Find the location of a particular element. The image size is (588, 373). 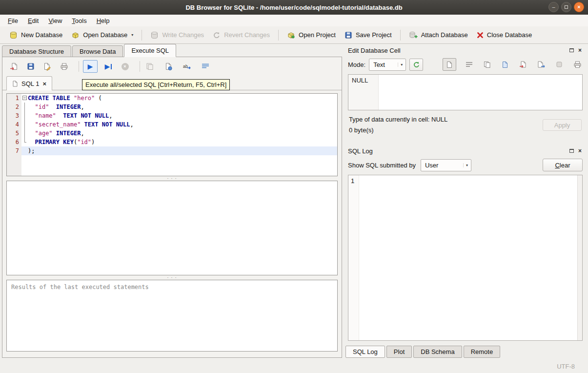

cell-size-info: 0 byte(s) is located at coordinates (398, 130).